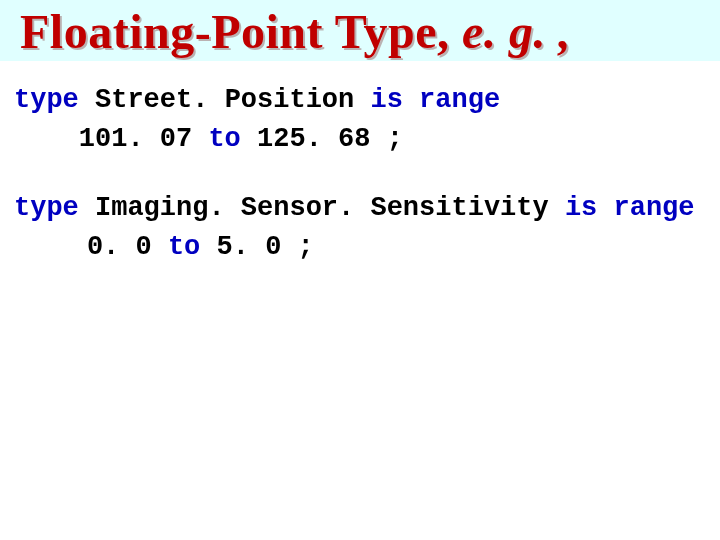 Image resolution: width=720 pixels, height=540 pixels. What do you see at coordinates (128, 247) in the screenshot?
I see `literal-low-2: 0. 0` at bounding box center [128, 247].